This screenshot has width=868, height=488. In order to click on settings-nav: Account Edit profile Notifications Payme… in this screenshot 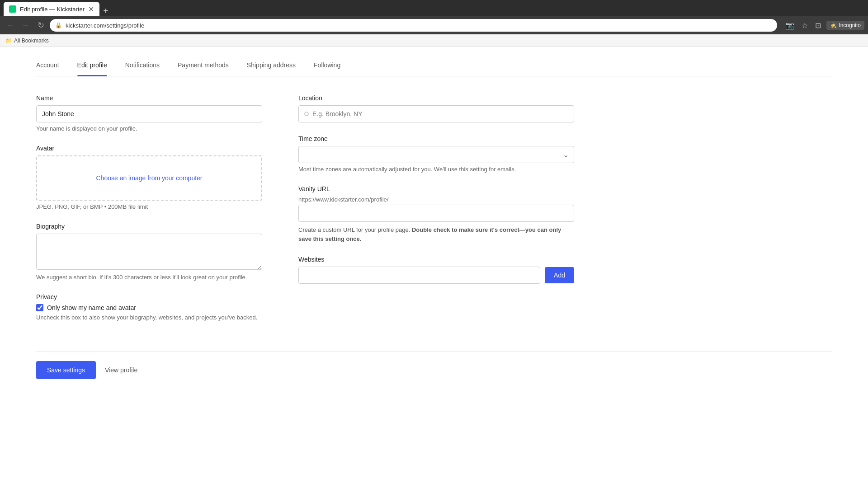, I will do `click(434, 61)`.